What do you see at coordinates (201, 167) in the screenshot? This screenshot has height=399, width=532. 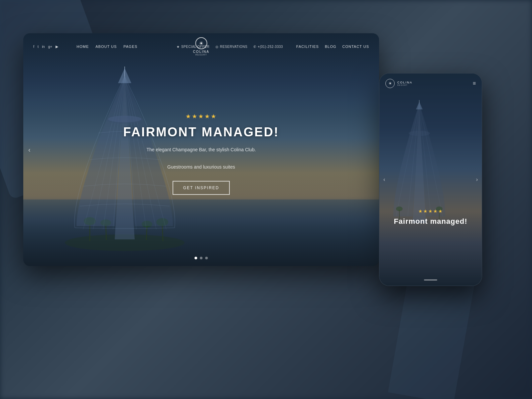 I see `hero-subtitle-line2: Guestrooms and luxurious suites` at bounding box center [201, 167].